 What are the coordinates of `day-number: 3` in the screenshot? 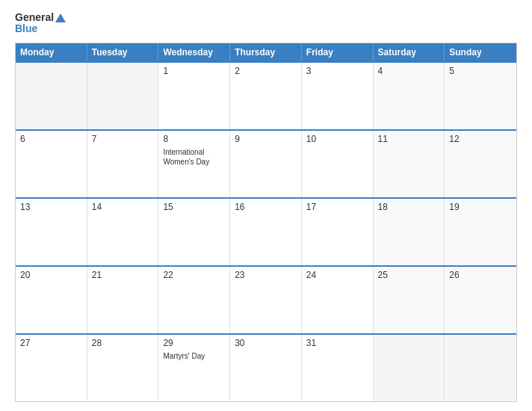 It's located at (338, 71).